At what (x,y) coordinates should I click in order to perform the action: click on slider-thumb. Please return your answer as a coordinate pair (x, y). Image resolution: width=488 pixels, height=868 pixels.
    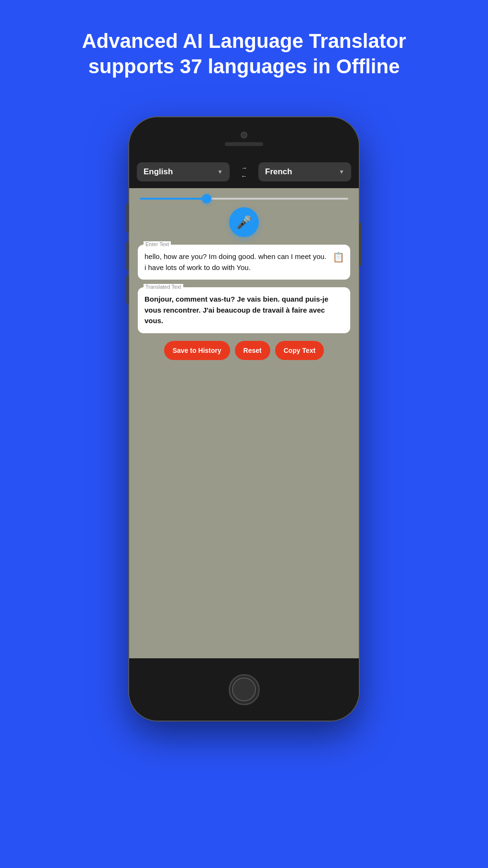
    Looking at the image, I should click on (207, 199).